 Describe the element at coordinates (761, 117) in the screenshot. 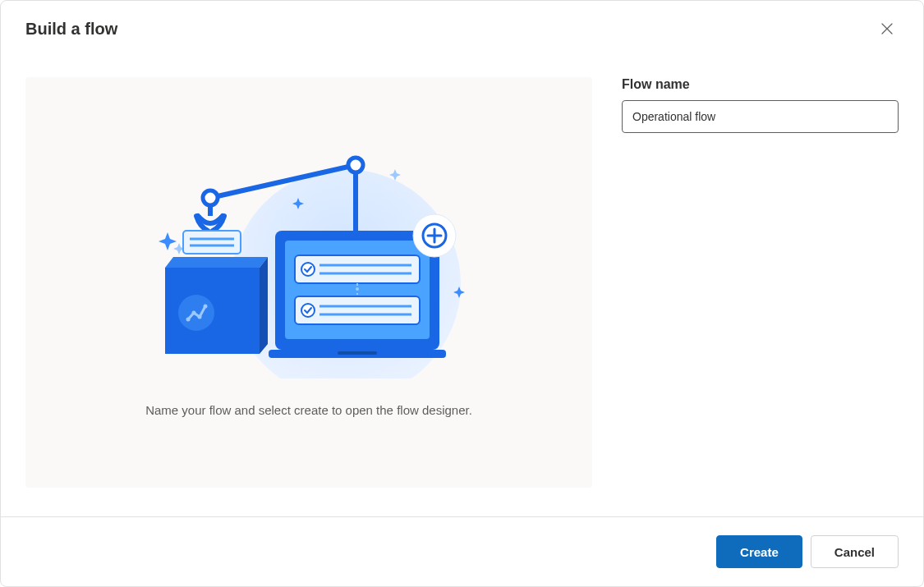

I see `flow-name-input` at that location.